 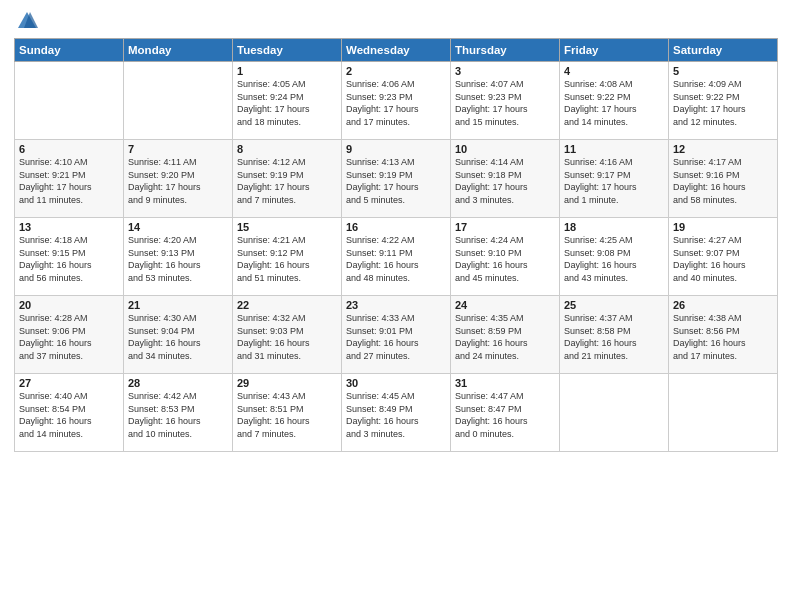 What do you see at coordinates (614, 149) in the screenshot?
I see `day-number: 11` at bounding box center [614, 149].